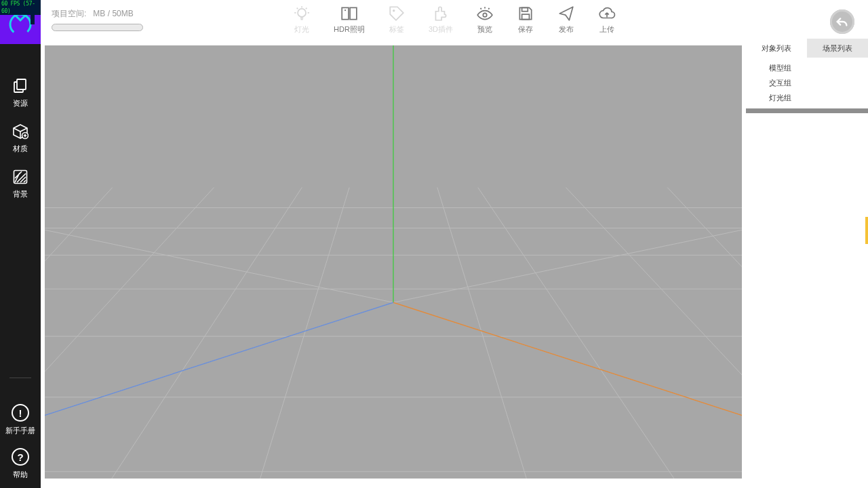 Image resolution: width=868 pixels, height=488 pixels. What do you see at coordinates (607, 14) in the screenshot?
I see `cloud-upload-icon` at bounding box center [607, 14].